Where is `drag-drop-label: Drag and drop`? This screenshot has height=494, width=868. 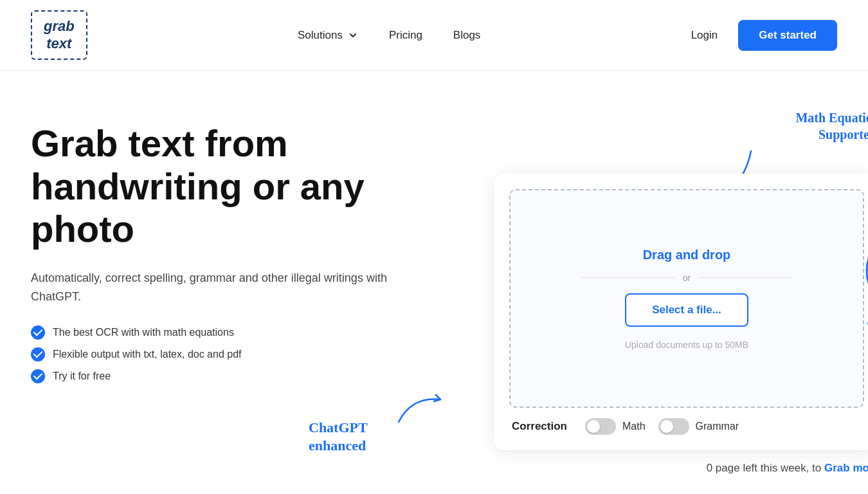 drag-drop-label: Drag and drop is located at coordinates (687, 255).